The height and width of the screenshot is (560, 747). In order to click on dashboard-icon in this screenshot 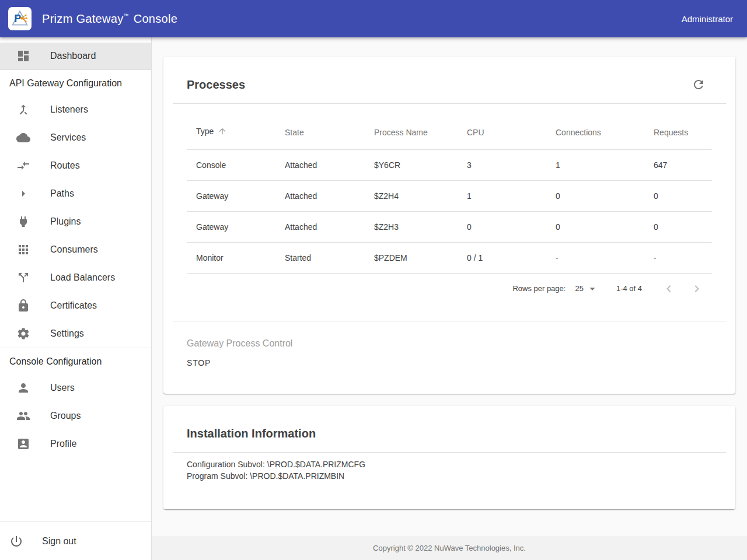, I will do `click(23, 56)`.